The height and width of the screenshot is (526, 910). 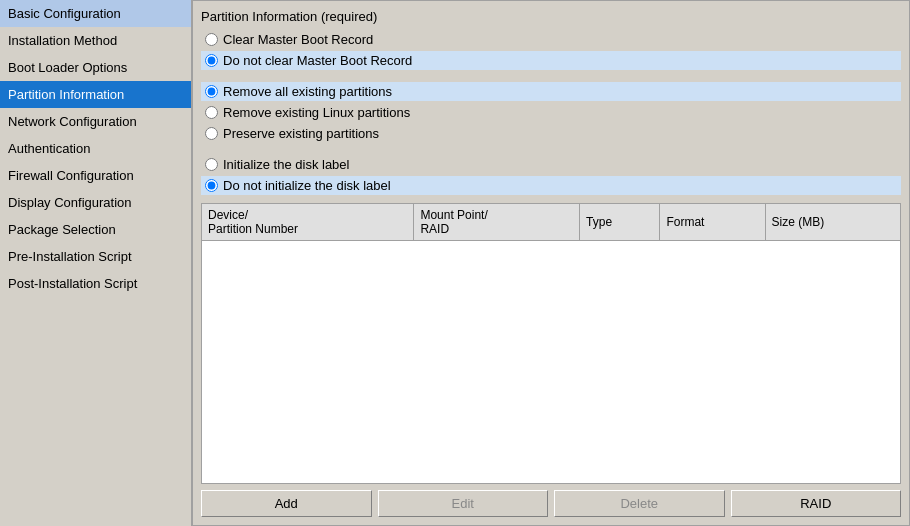 What do you see at coordinates (96, 14) in the screenshot?
I see `sidebar-item-basic-configuration: Basic Configuration` at bounding box center [96, 14].